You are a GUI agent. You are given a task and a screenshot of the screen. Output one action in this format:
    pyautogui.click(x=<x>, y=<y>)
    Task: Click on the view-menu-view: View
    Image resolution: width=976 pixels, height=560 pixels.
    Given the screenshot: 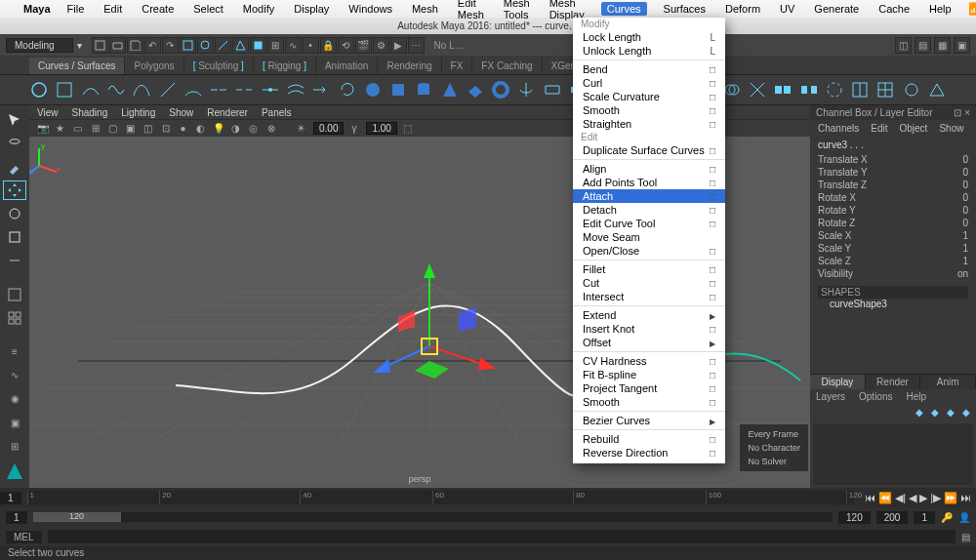 What is the action you would take?
    pyautogui.click(x=48, y=113)
    